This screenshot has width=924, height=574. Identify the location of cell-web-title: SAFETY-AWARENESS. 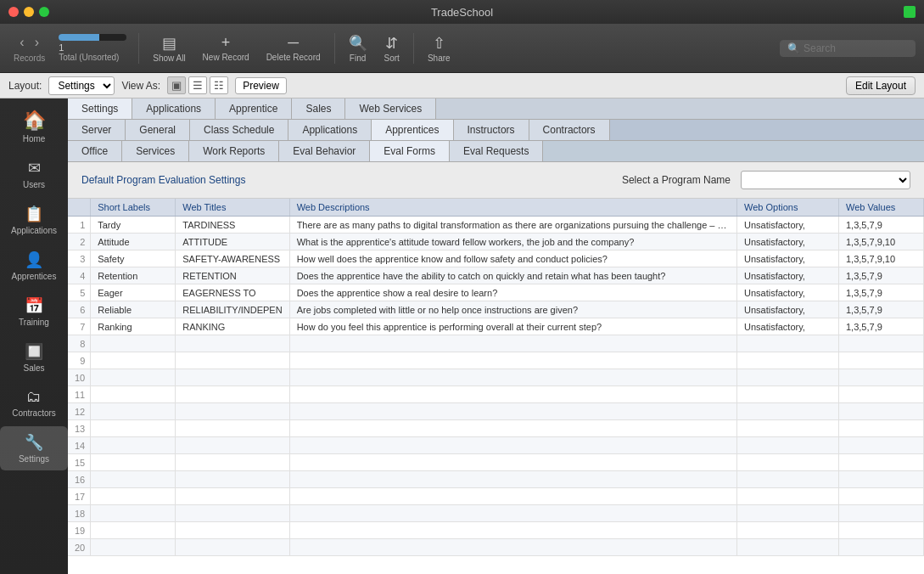
(232, 259).